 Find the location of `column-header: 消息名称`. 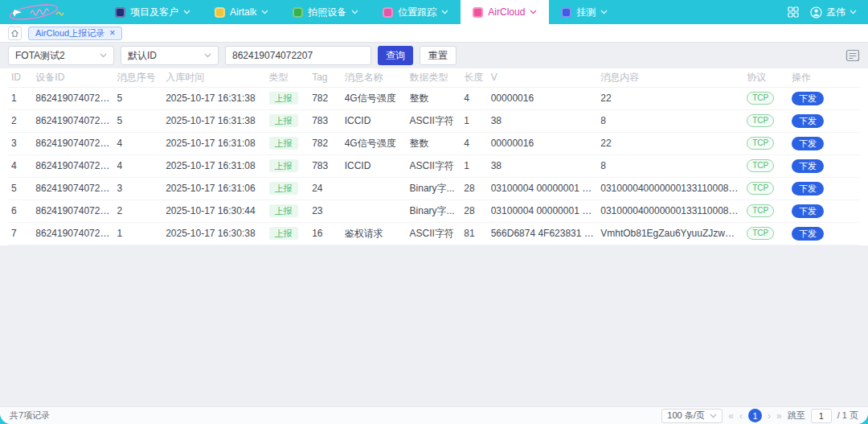

column-header: 消息名称 is located at coordinates (375, 77).